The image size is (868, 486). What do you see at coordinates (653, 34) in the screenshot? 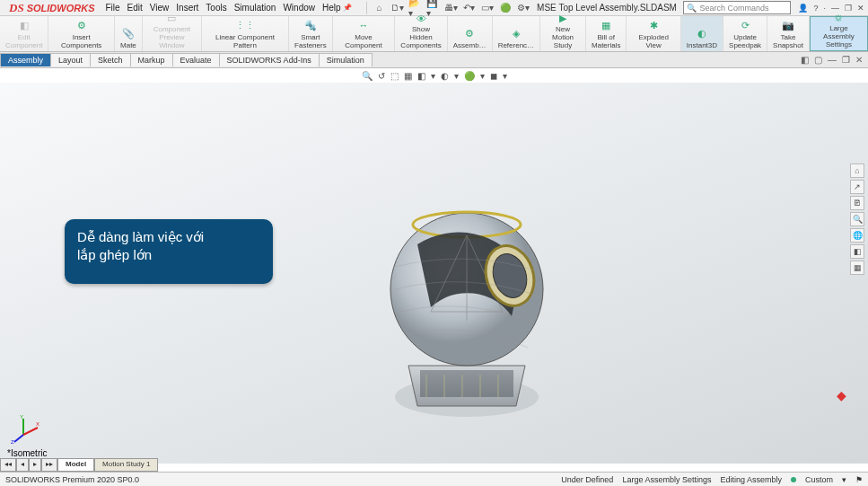
I see `ribbon-exploded: ✱Exploded View` at bounding box center [653, 34].